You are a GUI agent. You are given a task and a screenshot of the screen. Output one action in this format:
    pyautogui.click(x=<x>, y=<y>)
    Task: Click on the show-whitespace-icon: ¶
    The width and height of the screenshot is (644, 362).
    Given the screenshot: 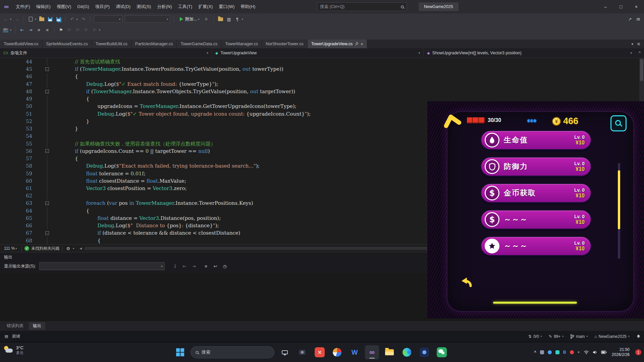 What is the action you would take?
    pyautogui.click(x=237, y=19)
    